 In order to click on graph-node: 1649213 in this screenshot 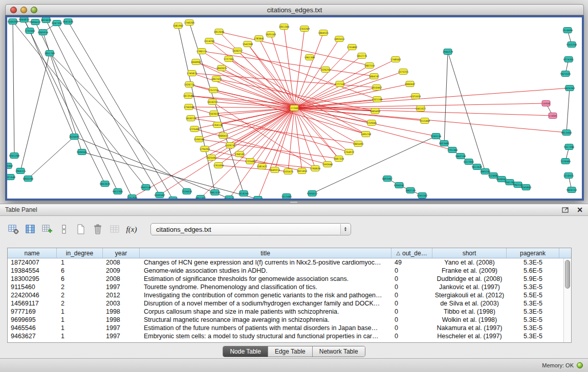, I will do `click(275, 170)`.